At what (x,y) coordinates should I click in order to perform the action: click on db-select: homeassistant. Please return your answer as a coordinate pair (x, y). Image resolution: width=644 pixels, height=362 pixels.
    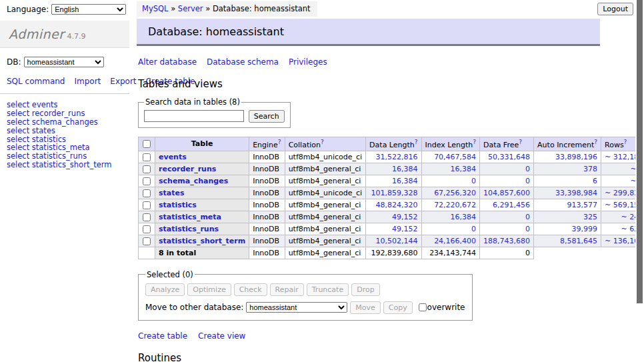
    Looking at the image, I should click on (64, 62).